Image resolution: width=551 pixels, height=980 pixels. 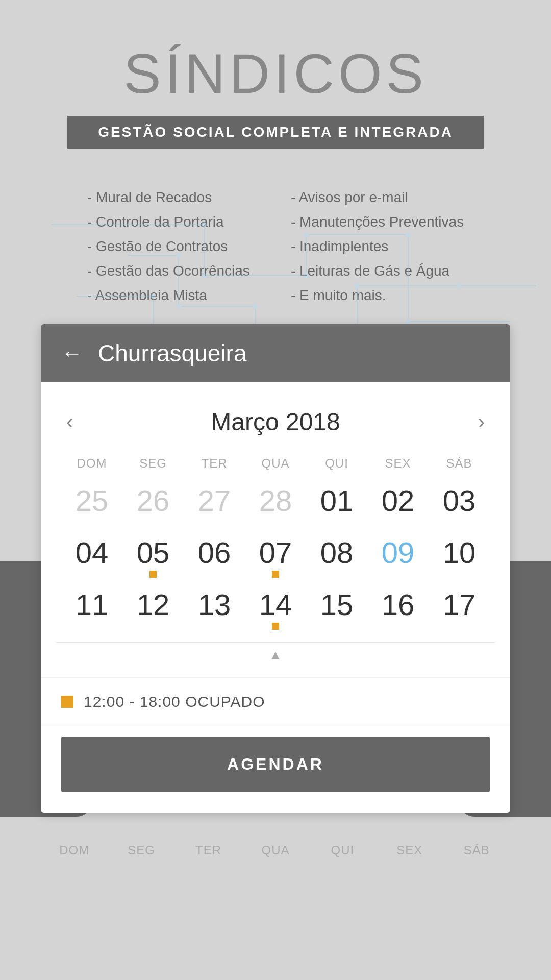 I want to click on agendar-section: AGENDAR, so click(x=276, y=769).